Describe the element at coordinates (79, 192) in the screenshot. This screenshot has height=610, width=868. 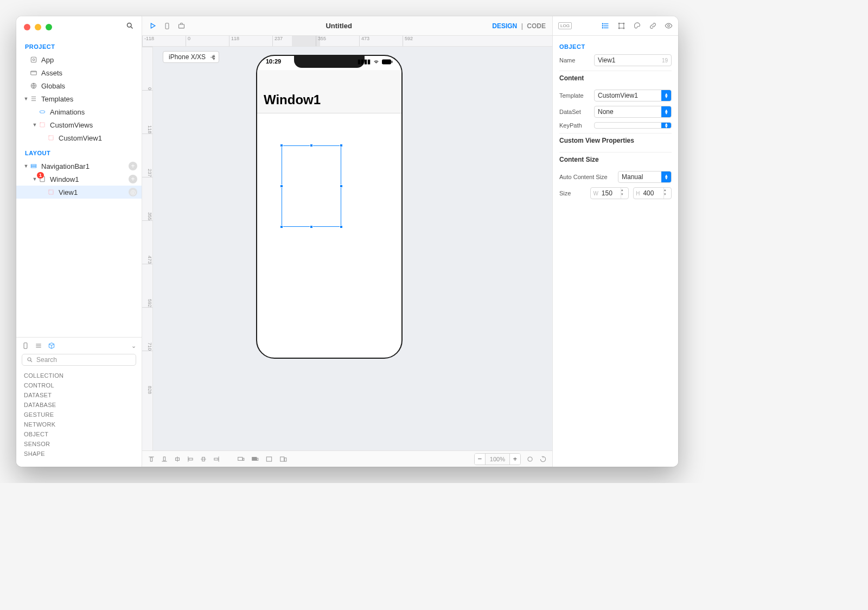
I see `sidebar-item-view1: View1 ◎` at that location.